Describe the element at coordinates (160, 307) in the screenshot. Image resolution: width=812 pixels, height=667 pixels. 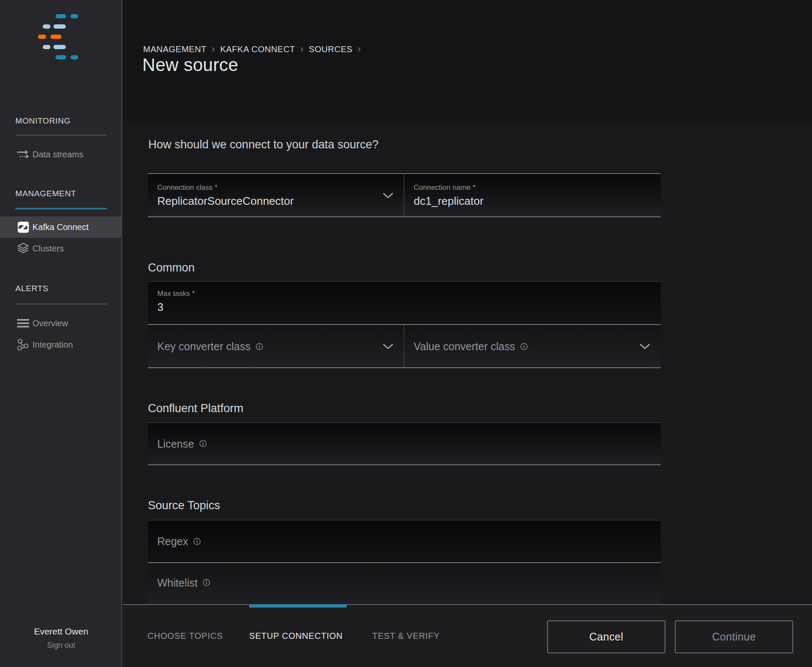
I see `field-value: 3` at that location.